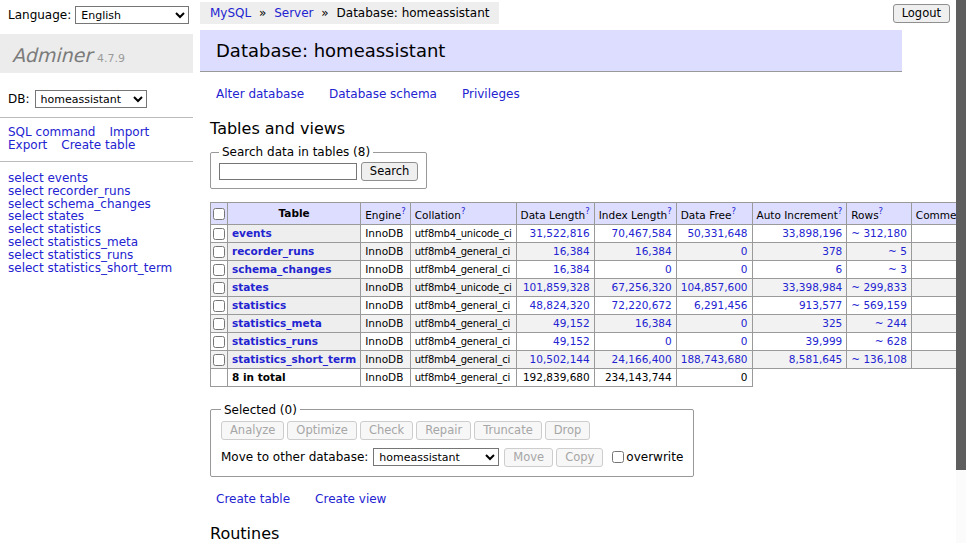  I want to click on select-all-checkbox, so click(219, 214).